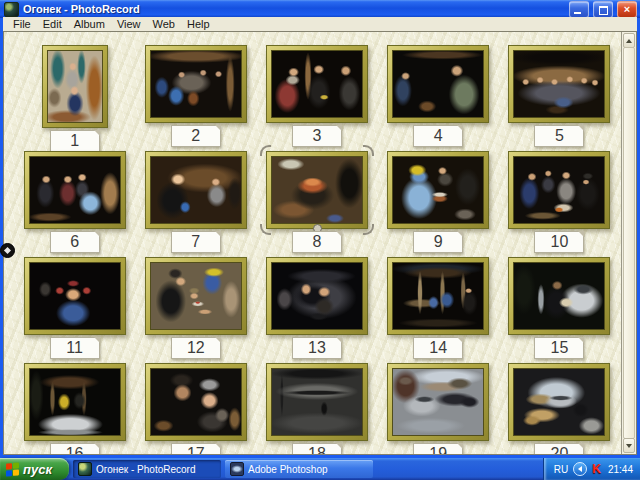 Image resolution: width=640 pixels, height=480 pixels. Describe the element at coordinates (317, 204) in the screenshot. I see `thumbnail-8: 8` at that location.